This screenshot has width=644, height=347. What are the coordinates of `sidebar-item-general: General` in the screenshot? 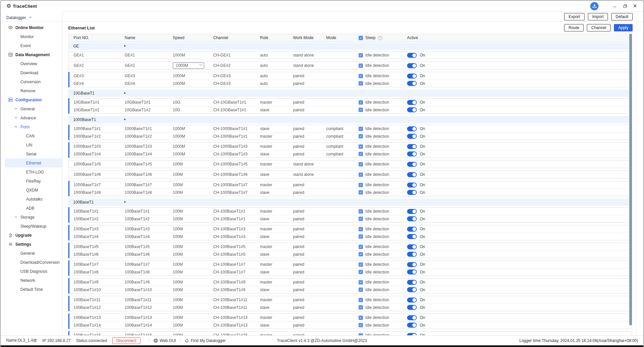 It's located at (33, 109).